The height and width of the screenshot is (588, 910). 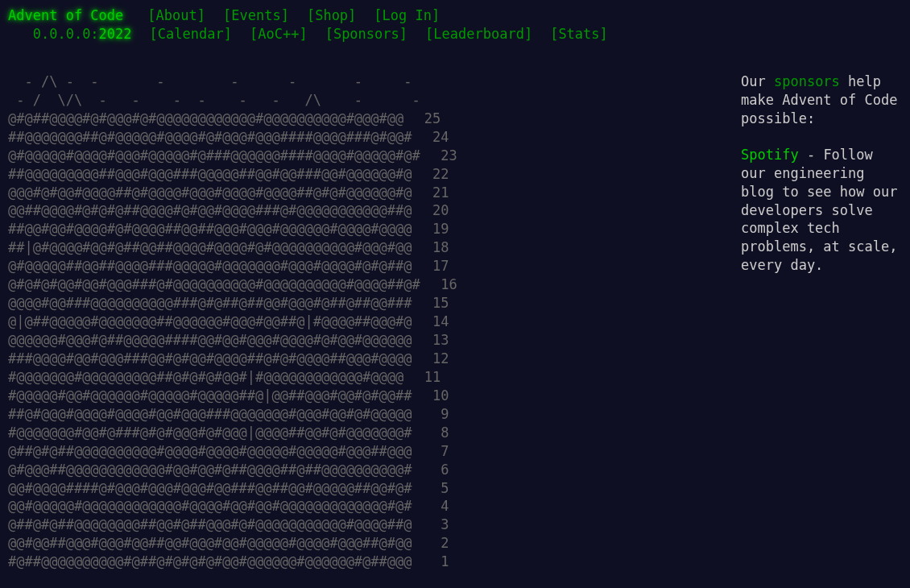 I want to click on calendar-day-number: 23, so click(x=446, y=156).